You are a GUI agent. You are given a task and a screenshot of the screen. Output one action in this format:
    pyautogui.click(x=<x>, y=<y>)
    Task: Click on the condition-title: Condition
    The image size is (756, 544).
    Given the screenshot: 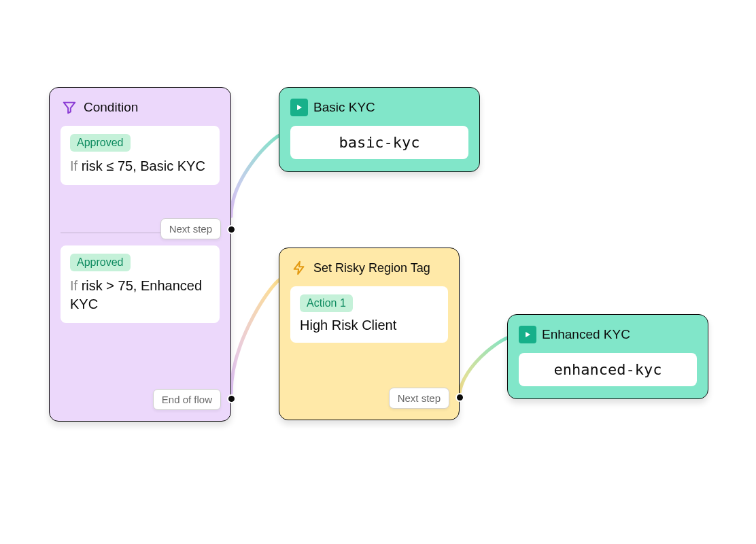 What is the action you would take?
    pyautogui.click(x=111, y=107)
    